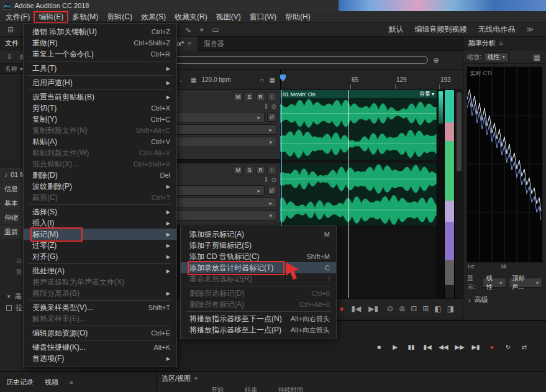 This screenshot has height=392, width=546. Describe the element at coordinates (272, 80) in the screenshot. I see `snap-grid-icon: ▦` at that location.